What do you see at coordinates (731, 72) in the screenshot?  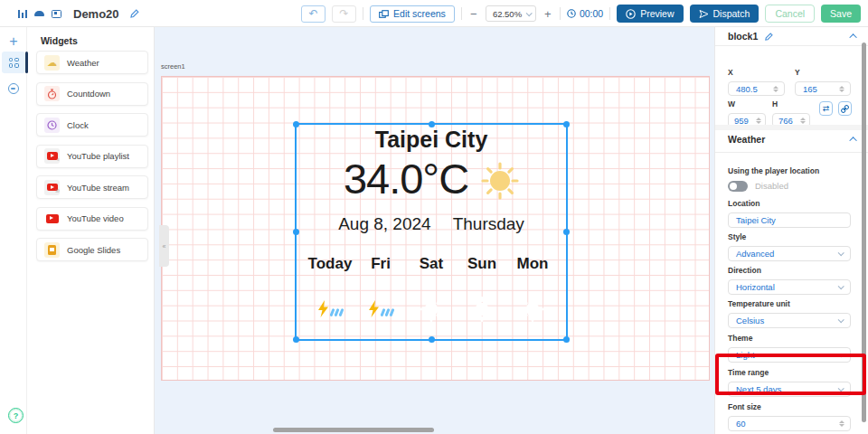 I see `x-label: X` at bounding box center [731, 72].